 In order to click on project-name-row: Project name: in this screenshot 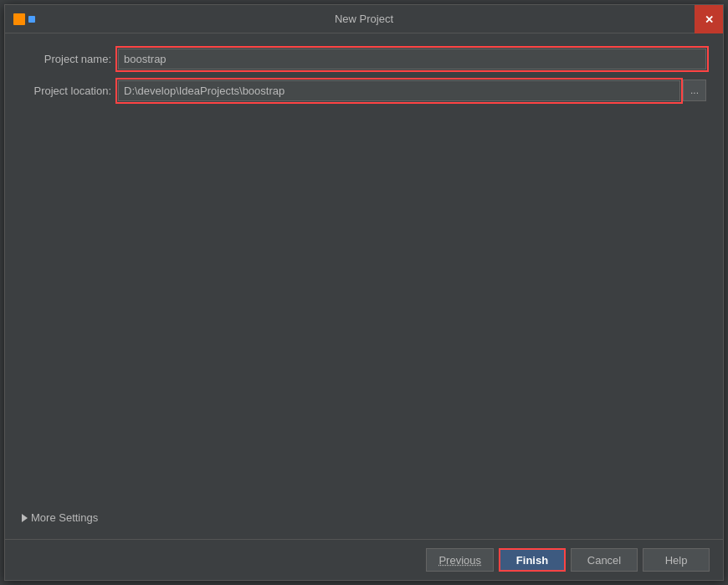, I will do `click(364, 59)`.